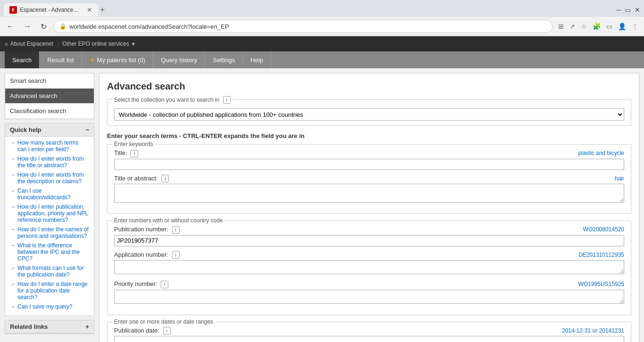 Image resolution: width=644 pixels, height=342 pixels. I want to click on priority-number-field-row: Priority number: i WO1995US15925, so click(369, 293).